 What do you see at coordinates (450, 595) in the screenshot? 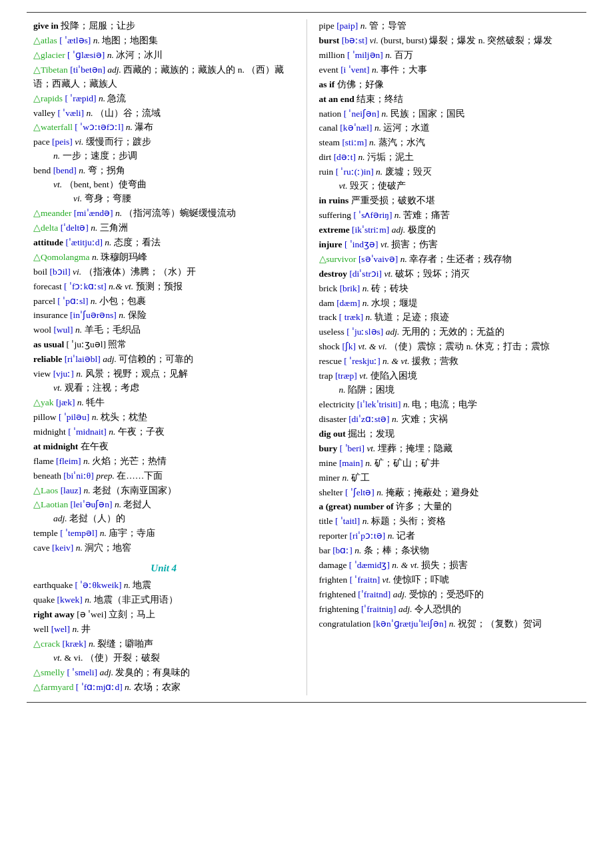
I see `list-item: frightened [ˈfraitnd] adj. 受惊的；受恐吓的` at bounding box center [450, 595].